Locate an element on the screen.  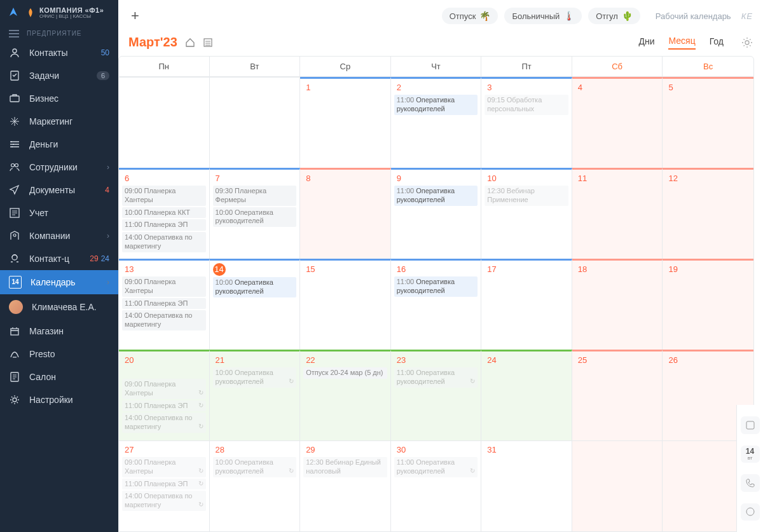
hamburger-icon is located at coordinates (14, 34).